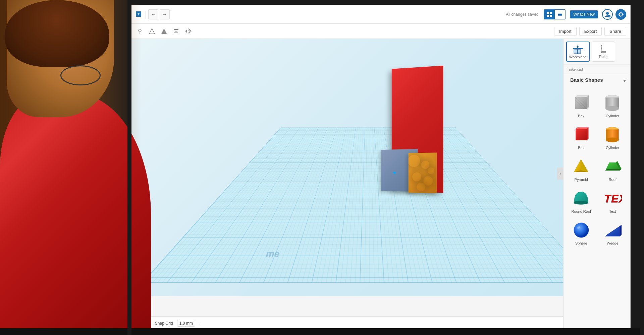  What do you see at coordinates (612, 166) in the screenshot?
I see `roof-green-icon` at bounding box center [612, 166].